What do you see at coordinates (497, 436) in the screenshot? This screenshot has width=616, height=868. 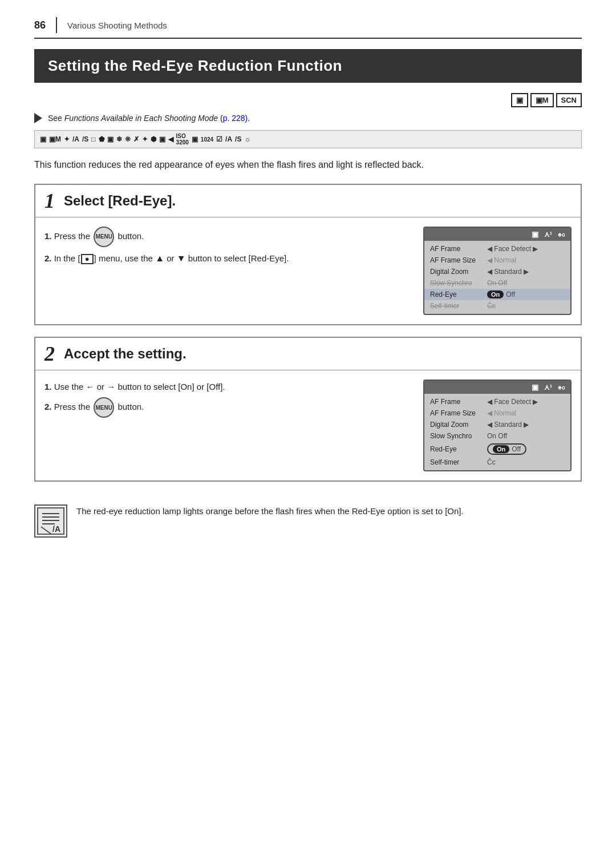 I see `menu-value-sync-2: On Off` at bounding box center [497, 436].